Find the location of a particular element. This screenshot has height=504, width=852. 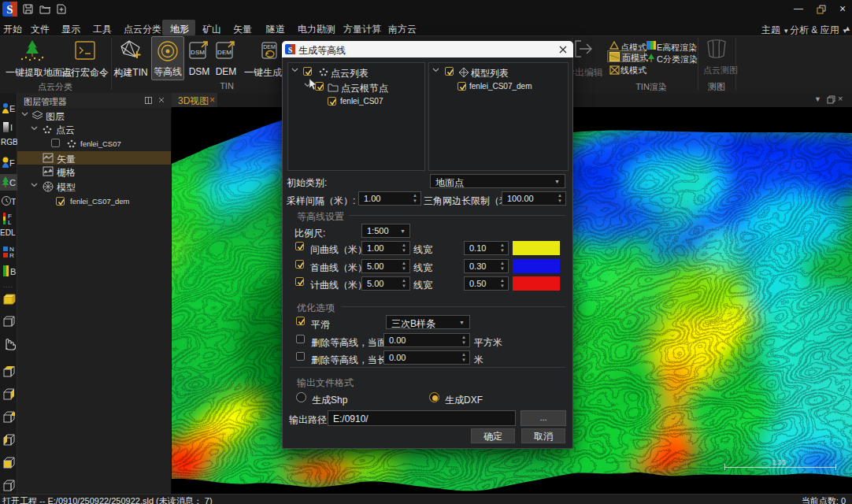

svg-text: 1.35 is located at coordinates (779, 462).